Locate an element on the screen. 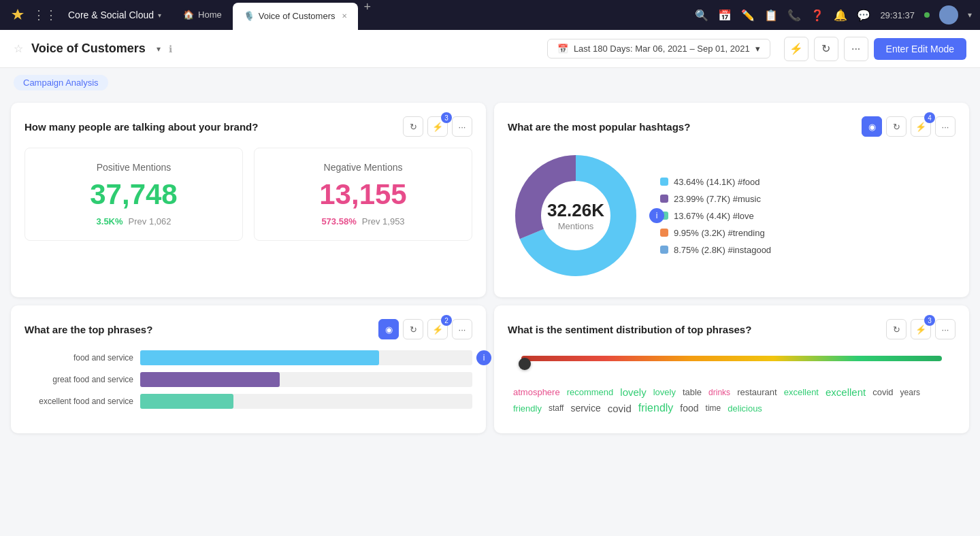 The height and width of the screenshot is (536, 980). word-14: covid is located at coordinates (619, 408).